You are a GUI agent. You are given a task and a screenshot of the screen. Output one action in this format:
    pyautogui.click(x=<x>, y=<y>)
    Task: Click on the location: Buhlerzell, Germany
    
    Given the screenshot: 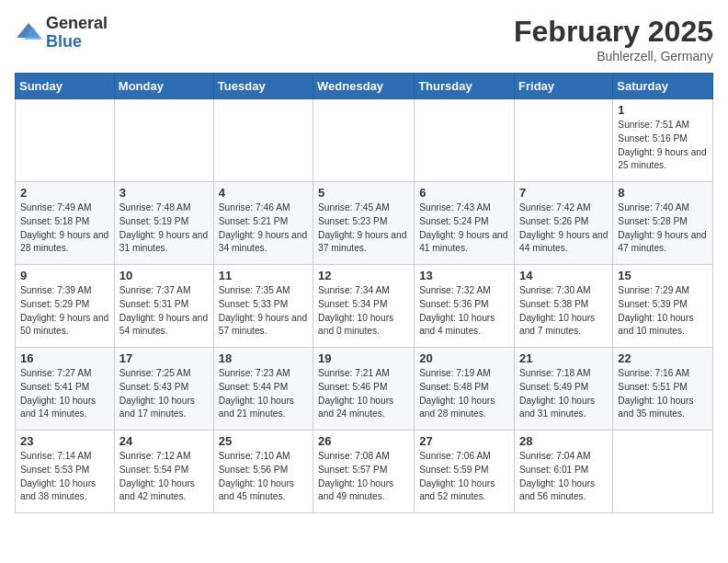 What is the action you would take?
    pyautogui.click(x=614, y=56)
    